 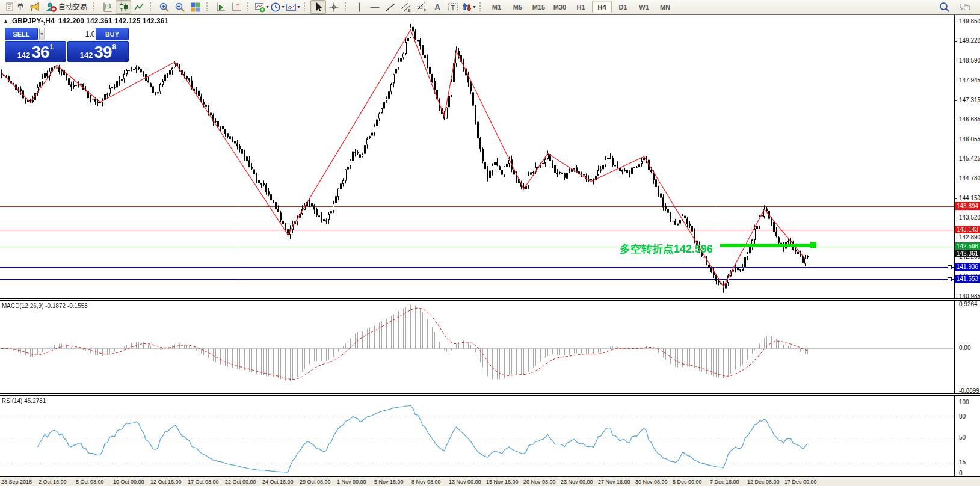 I want to click on price-tick-label: 147.945, so click(x=970, y=81).